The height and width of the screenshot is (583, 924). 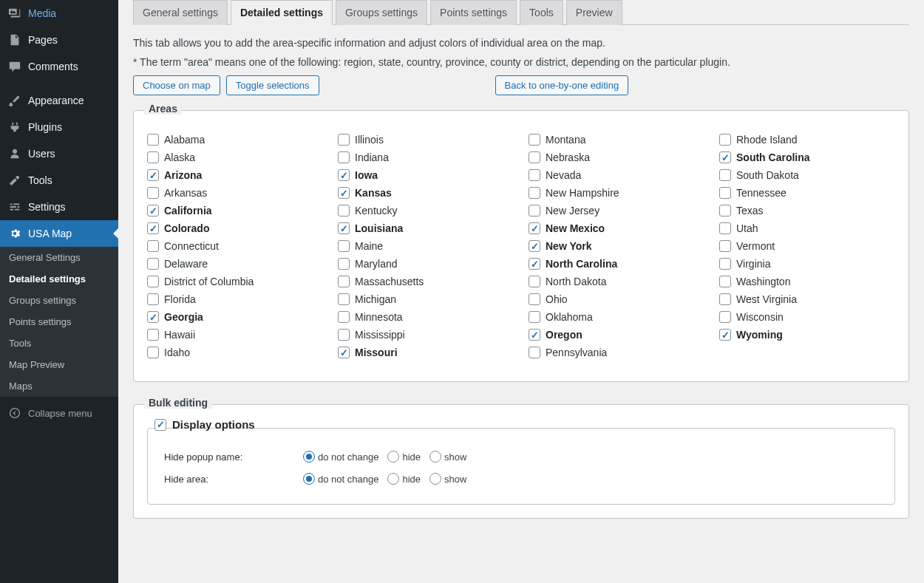 I want to click on area-checkbox-row: Iowa, so click(x=426, y=175).